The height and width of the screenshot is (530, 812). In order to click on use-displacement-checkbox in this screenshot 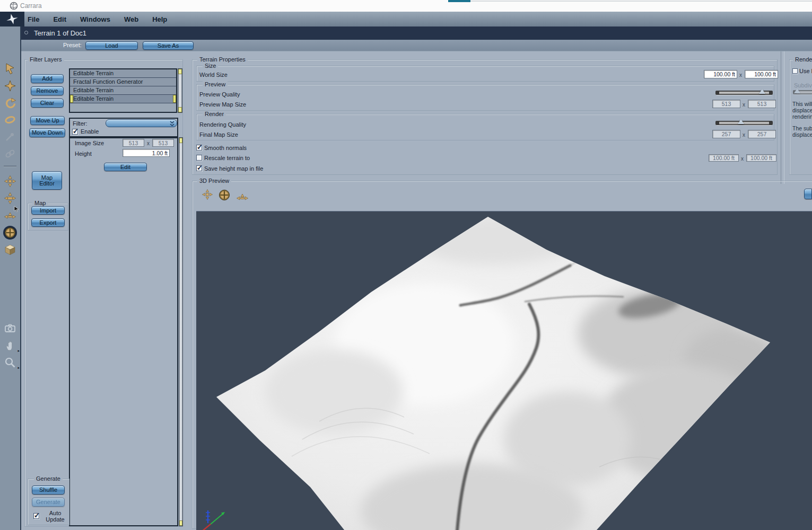, I will do `click(795, 71)`.